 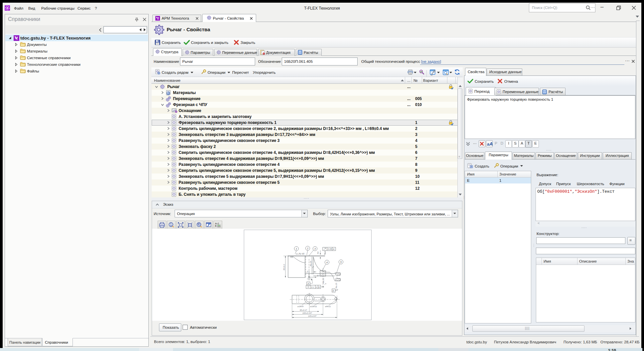 What do you see at coordinates (328, 306) in the screenshot?
I see `svg-text: ø8H11` at bounding box center [328, 306].